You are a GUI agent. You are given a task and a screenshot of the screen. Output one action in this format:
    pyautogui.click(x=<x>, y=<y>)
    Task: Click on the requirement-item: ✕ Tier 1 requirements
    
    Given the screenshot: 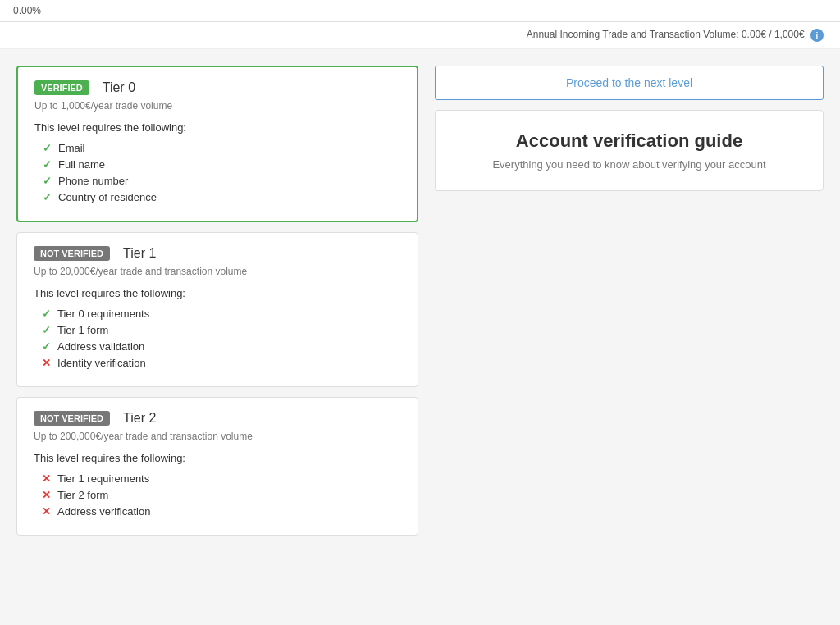 What is the action you would take?
    pyautogui.click(x=221, y=479)
    